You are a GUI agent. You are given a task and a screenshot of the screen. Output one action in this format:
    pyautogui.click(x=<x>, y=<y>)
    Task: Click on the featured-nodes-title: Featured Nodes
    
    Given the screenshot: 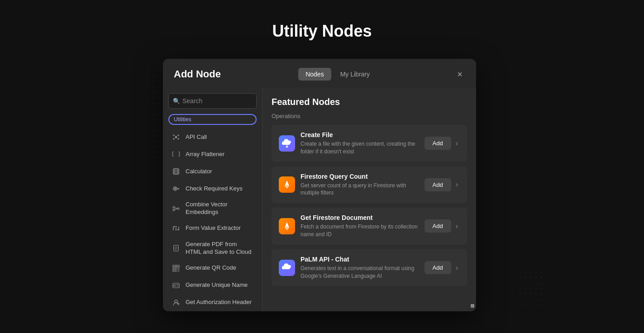 What is the action you would take?
    pyautogui.click(x=369, y=102)
    